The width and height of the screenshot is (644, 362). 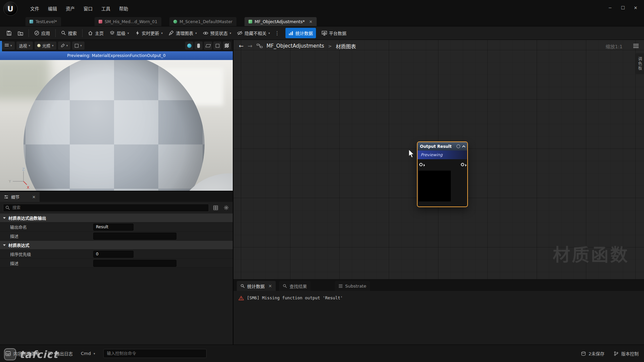 I want to click on stats-tab: 统计数据 ✕, so click(x=256, y=286).